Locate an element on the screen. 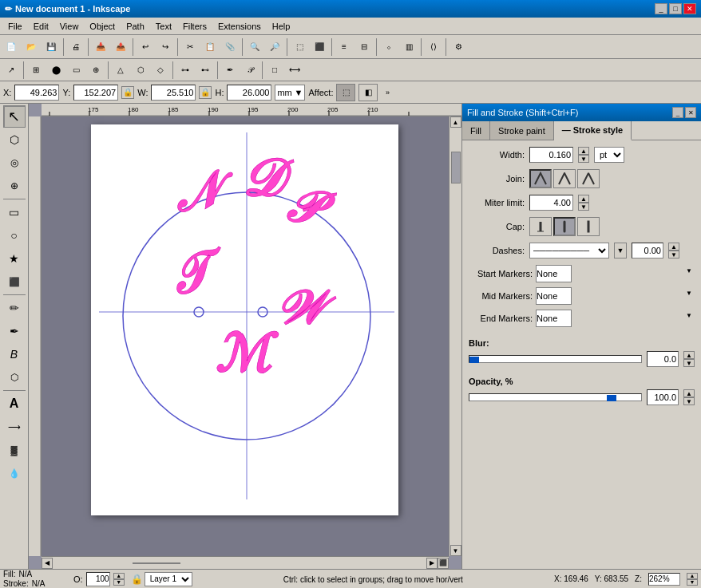  align-btn: ≡ is located at coordinates (344, 47).